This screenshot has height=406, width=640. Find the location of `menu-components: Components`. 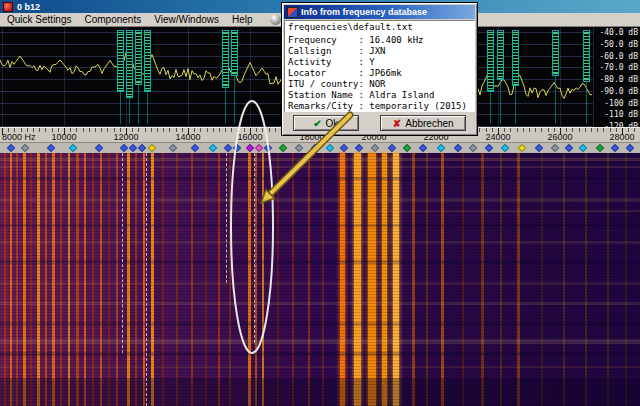

menu-components: Components is located at coordinates (112, 20).